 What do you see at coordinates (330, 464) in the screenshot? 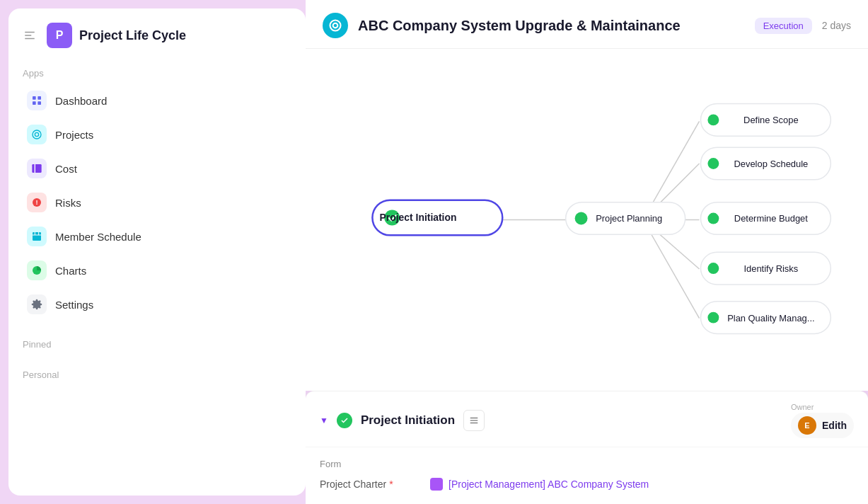
I see `form-section-label: Form` at bounding box center [330, 464].